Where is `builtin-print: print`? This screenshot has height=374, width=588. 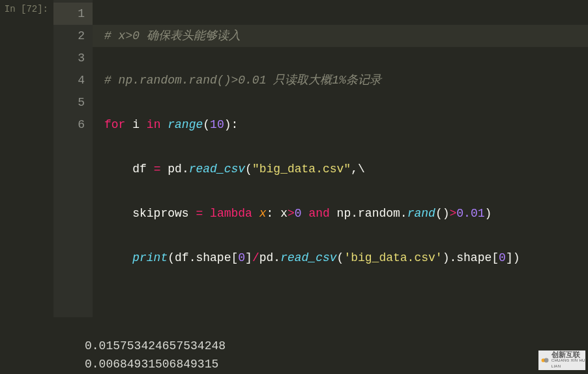 builtin-print: print is located at coordinates (150, 258).